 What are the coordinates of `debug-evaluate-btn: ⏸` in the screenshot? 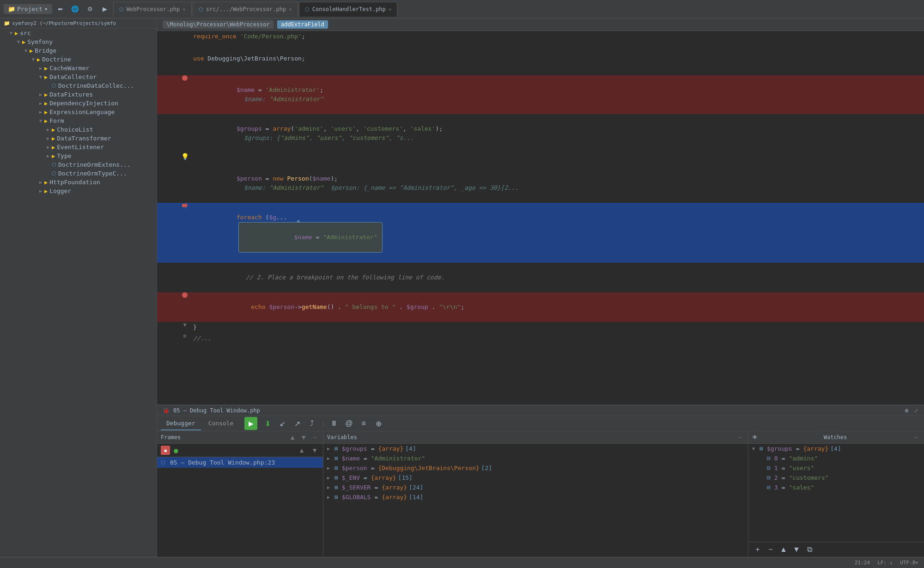 It's located at (334, 423).